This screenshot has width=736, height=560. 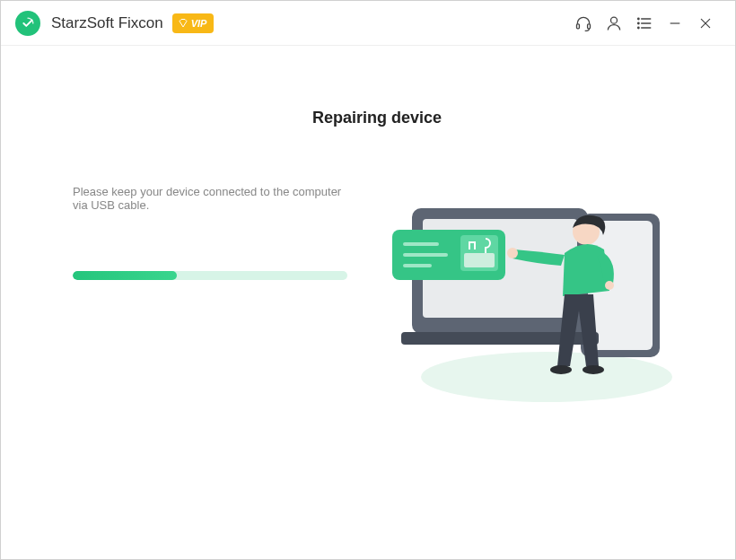 What do you see at coordinates (368, 23) in the screenshot?
I see `titlebar: StarzSoft Fixcon VIP` at bounding box center [368, 23].